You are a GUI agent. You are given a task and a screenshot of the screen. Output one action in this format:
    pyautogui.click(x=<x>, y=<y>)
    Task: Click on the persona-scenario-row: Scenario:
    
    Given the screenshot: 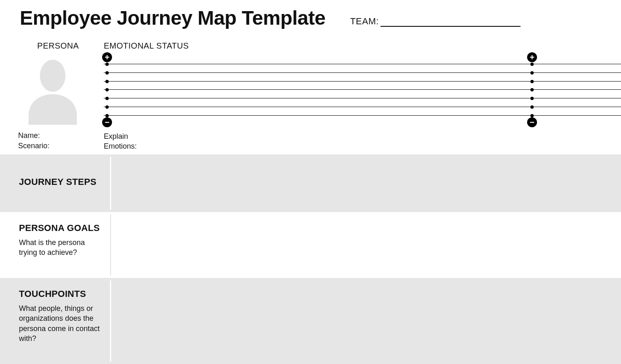 What is the action you would take?
    pyautogui.click(x=61, y=146)
    